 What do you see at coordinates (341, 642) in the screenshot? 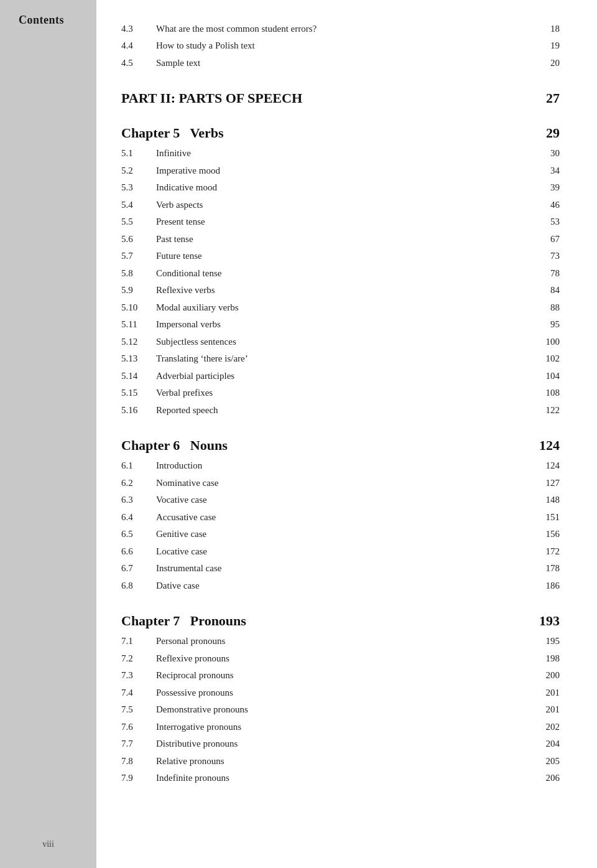
I see `toc-item: 7.1 Personal pronouns 195` at bounding box center [341, 642].